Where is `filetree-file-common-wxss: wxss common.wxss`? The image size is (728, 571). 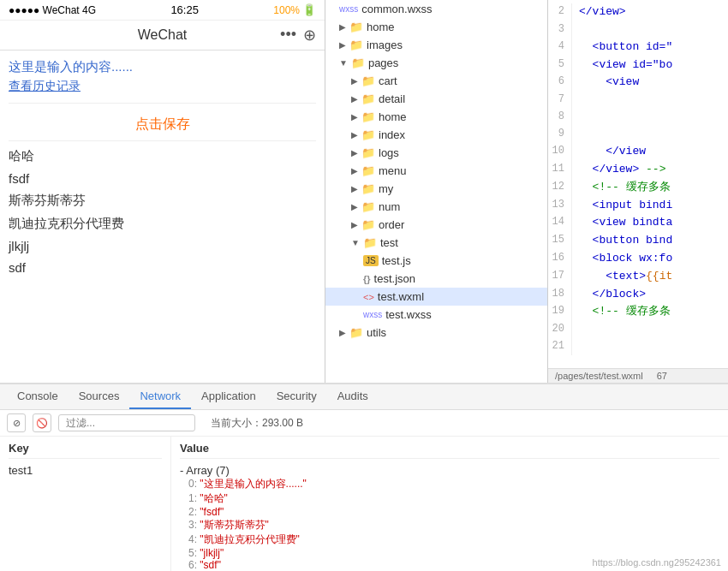
filetree-file-common-wxss: wxss common.wxss is located at coordinates (437, 9).